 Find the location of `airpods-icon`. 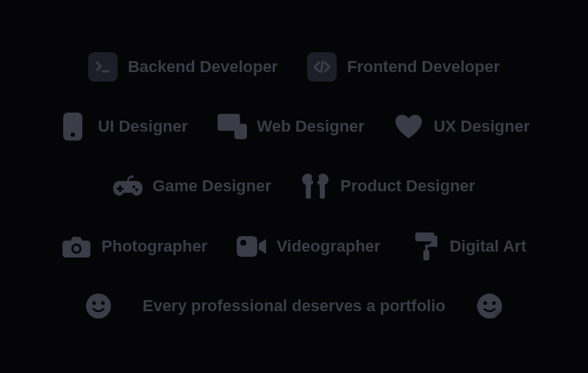

airpods-icon is located at coordinates (315, 186).